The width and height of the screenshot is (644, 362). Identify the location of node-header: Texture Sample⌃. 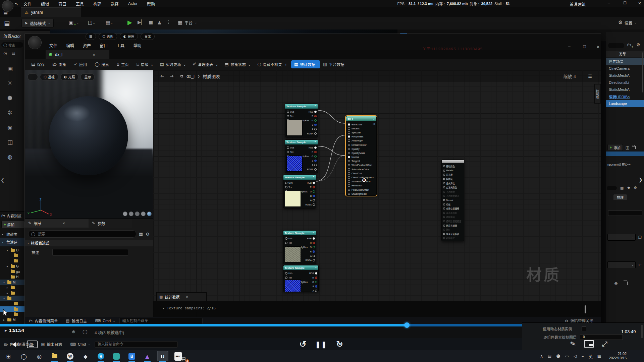
(300, 233).